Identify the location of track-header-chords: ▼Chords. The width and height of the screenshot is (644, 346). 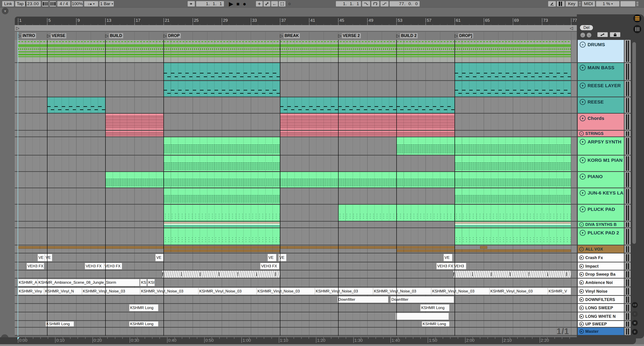
(601, 122).